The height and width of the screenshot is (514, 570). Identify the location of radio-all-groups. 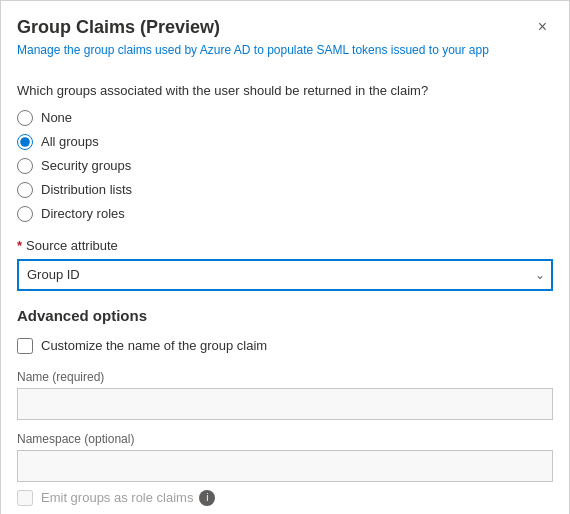
(25, 142).